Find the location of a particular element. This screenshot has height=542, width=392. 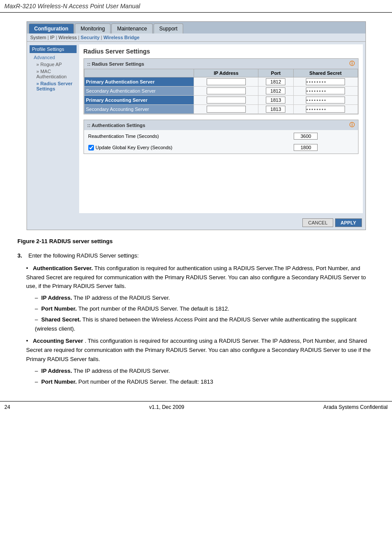

tab-support: Support is located at coordinates (168, 29).